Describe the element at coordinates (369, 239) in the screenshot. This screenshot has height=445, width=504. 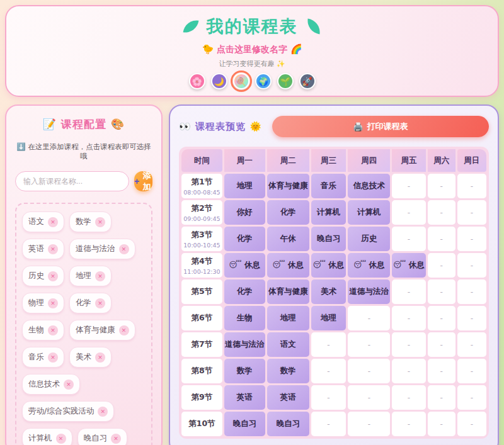
I see `course-cell: 历史` at that location.